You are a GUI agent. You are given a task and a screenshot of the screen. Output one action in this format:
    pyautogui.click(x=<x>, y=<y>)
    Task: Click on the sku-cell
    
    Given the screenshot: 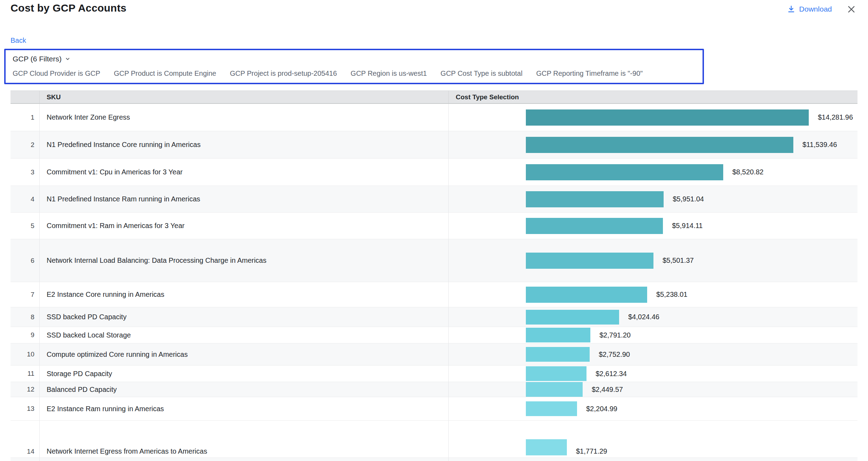 What is the action you would take?
    pyautogui.click(x=244, y=460)
    